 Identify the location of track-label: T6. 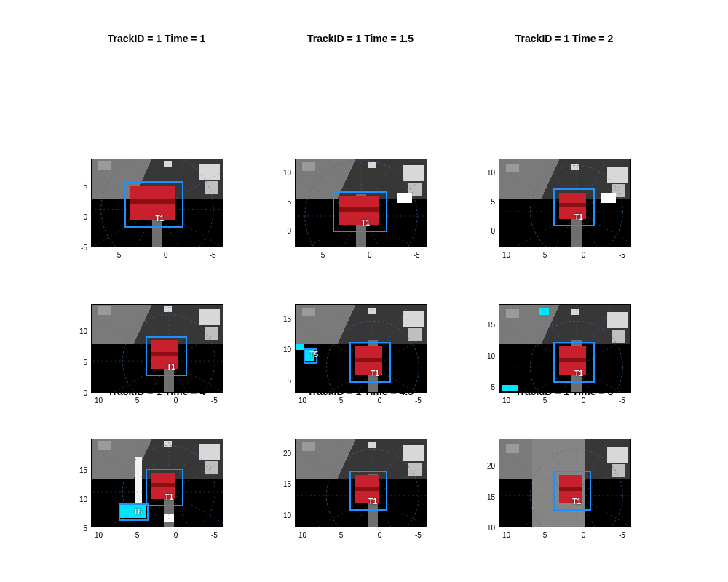
(138, 512).